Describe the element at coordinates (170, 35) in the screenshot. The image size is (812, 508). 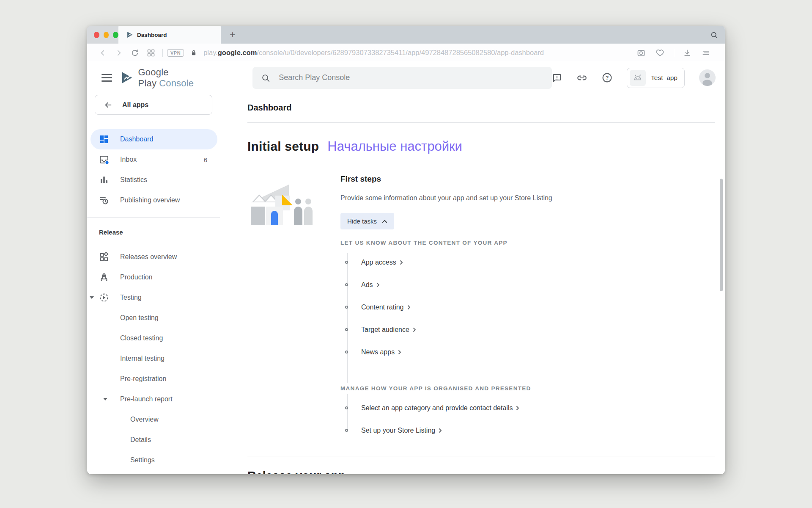
I see `browser-tab-dashboard: Dashboard` at that location.